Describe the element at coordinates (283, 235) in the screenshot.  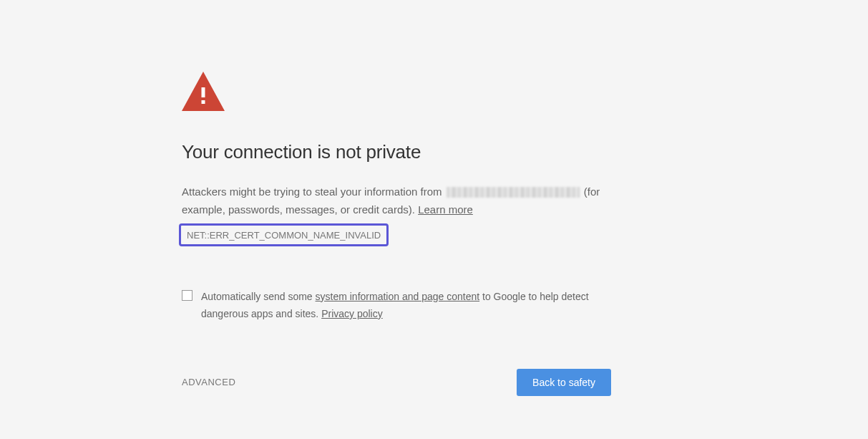
I see `error-code-highlight: NET::ERR_CERT_COMMON_NAME_INVALID` at that location.